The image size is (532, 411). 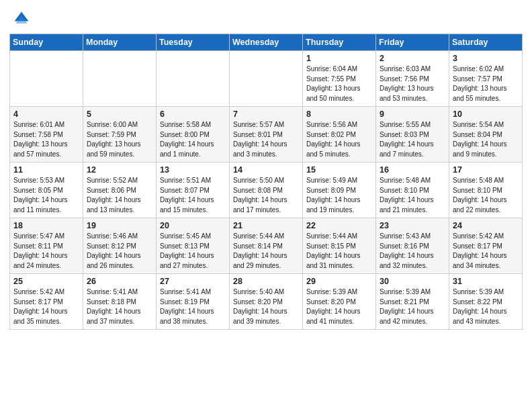 I want to click on day-number: 25, so click(x=47, y=281).